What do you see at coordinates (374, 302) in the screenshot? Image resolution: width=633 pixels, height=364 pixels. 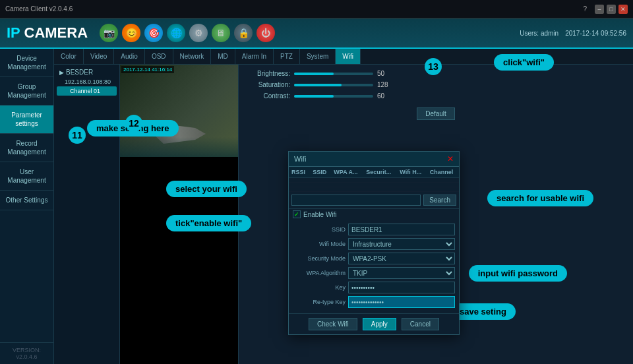 I see `retype-key-row: Re-type Key` at bounding box center [374, 302].